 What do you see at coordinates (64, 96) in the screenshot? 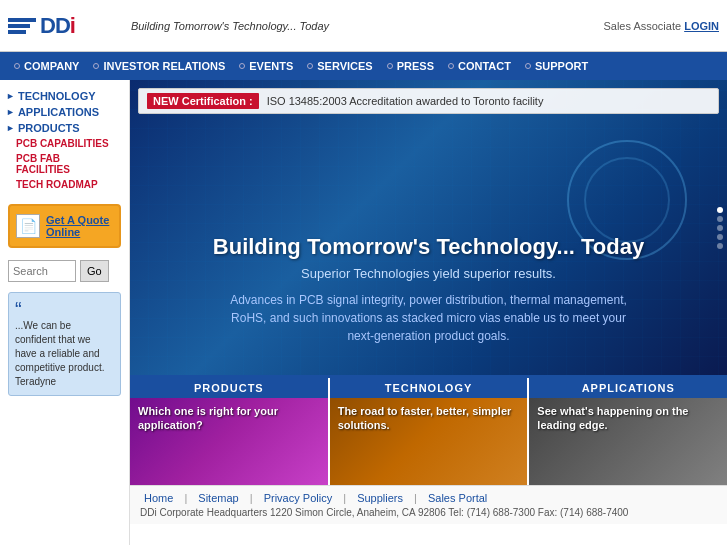
I see `sidebar-item-technology: ►TECHNOLOGY` at bounding box center [64, 96].